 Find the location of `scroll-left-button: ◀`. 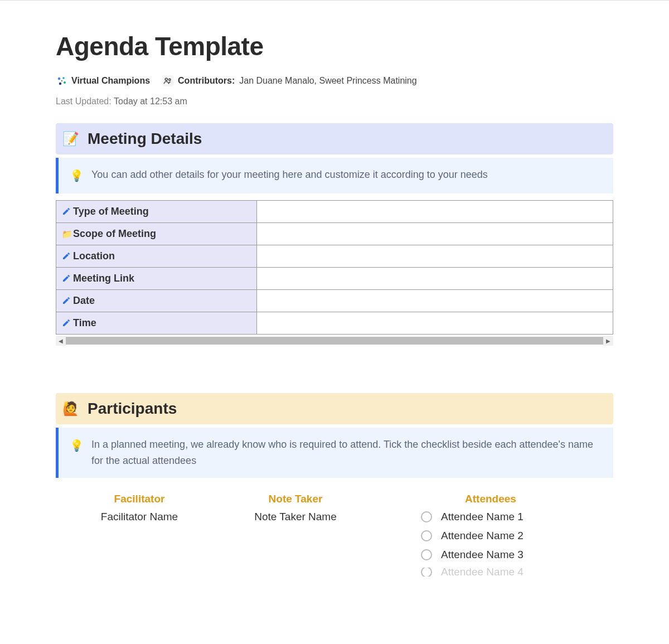

scroll-left-button: ◀ is located at coordinates (61, 341).